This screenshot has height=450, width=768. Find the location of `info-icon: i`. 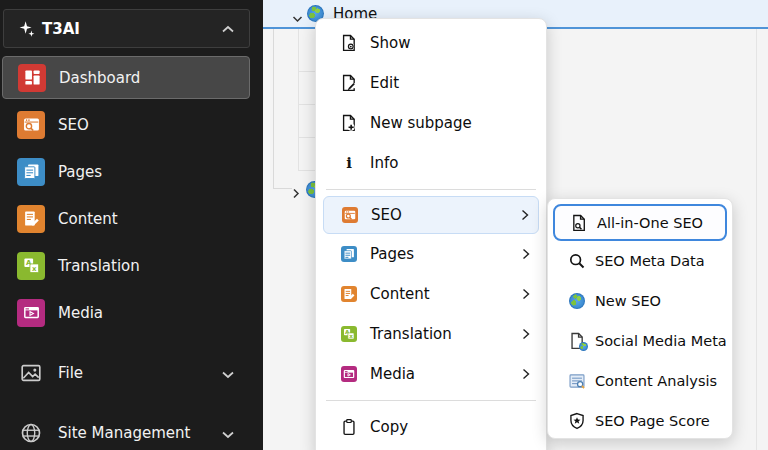

info-icon: i is located at coordinates (349, 163).